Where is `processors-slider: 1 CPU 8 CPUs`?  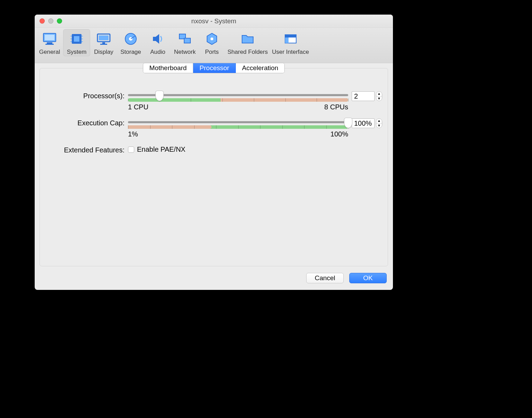
processors-slider: 1 CPU 8 CPUs is located at coordinates (238, 101).